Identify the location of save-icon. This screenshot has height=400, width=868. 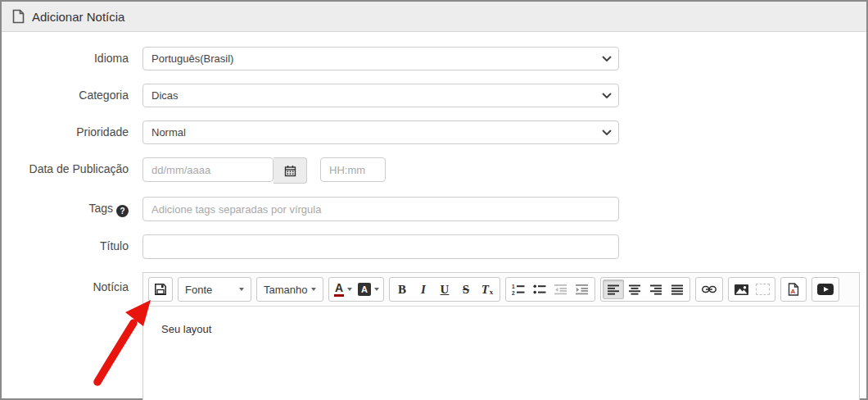
(160, 289).